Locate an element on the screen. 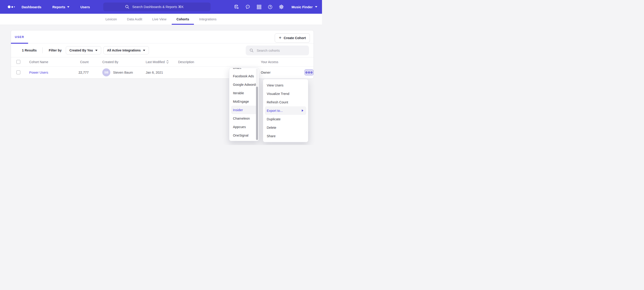  access-value: Owner is located at coordinates (266, 73).